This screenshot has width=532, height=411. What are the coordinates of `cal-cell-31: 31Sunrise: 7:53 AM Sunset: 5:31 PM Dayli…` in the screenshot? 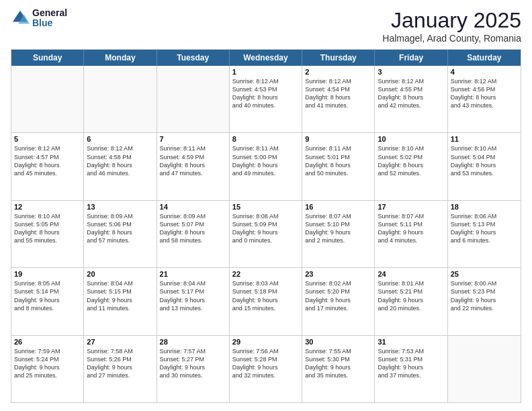 It's located at (411, 369).